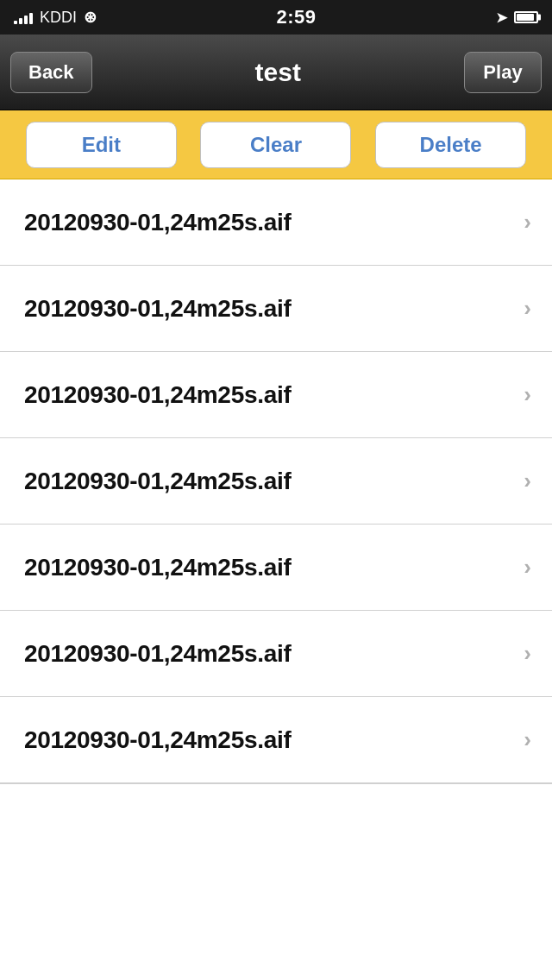 The width and height of the screenshot is (552, 980). Describe the element at coordinates (276, 72) in the screenshot. I see `nav-bar: Back test Play` at that location.